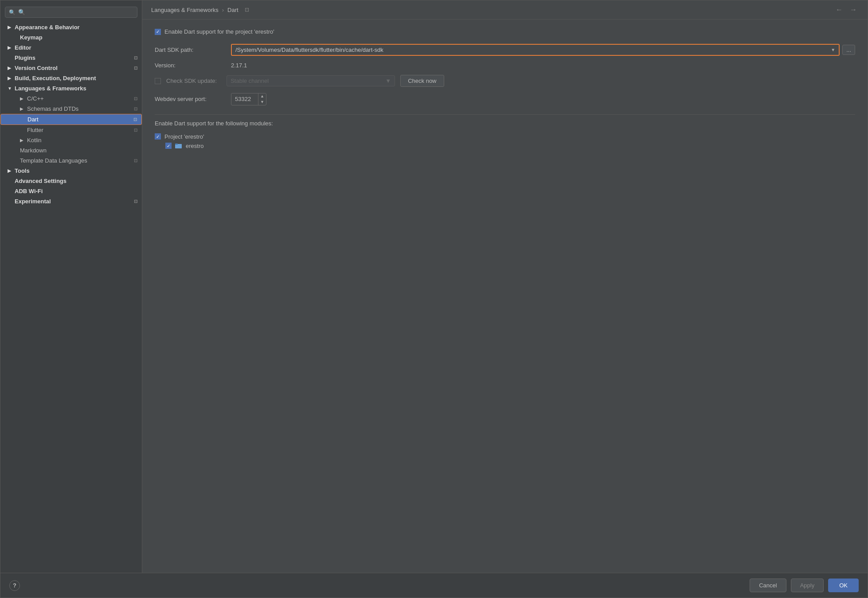 The image size is (868, 598). What do you see at coordinates (71, 191) in the screenshot?
I see `sidebar-item-adb-wifi: ADB Wi-Fi` at bounding box center [71, 191].